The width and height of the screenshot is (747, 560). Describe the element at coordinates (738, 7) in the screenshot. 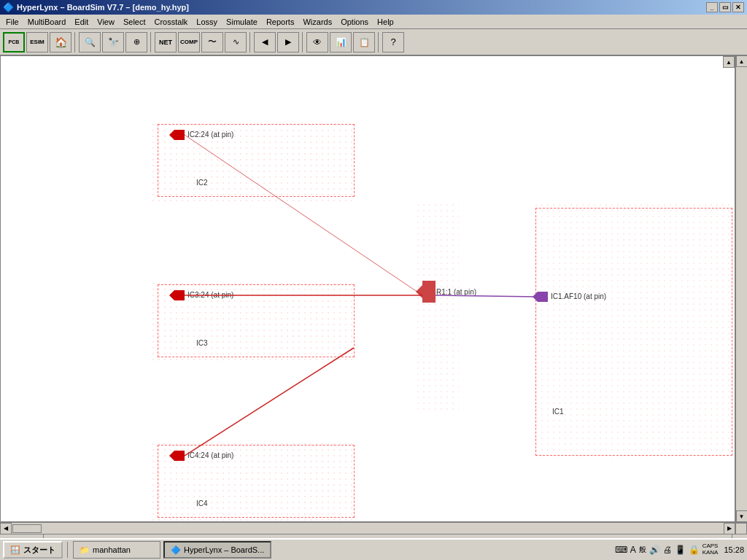

I see `close-btn: ✕` at that location.